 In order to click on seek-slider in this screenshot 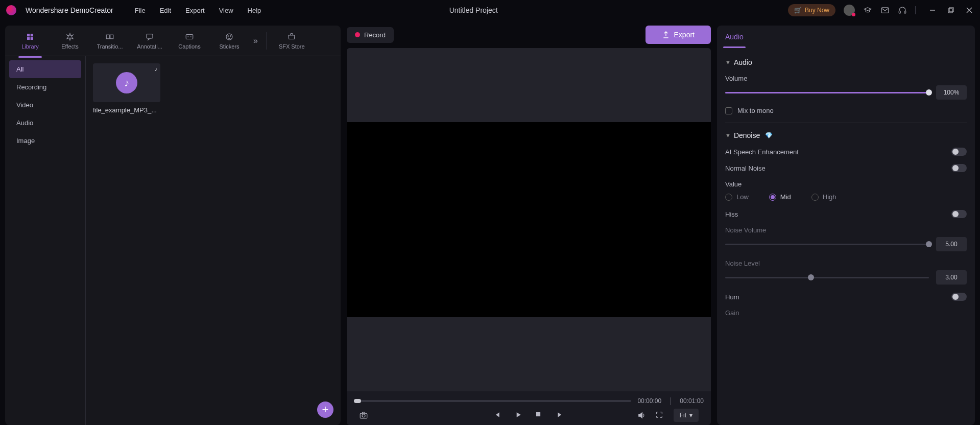, I will do `click(492, 401)`.